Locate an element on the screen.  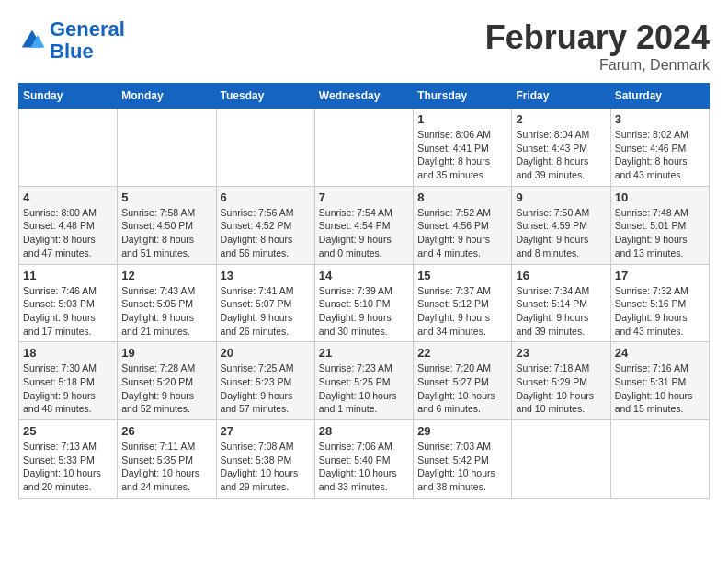
day-info: Sunrise: 7:52 AM Sunset: 4:56 PM Dayligh… is located at coordinates (462, 234).